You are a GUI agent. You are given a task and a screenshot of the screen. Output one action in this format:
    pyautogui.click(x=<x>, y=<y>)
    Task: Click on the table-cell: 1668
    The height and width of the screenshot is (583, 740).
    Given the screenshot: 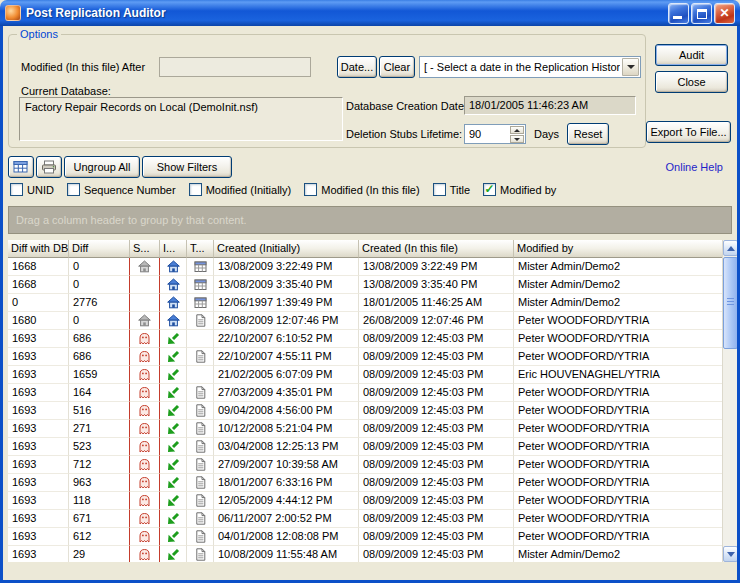 What is the action you would take?
    pyautogui.click(x=38, y=267)
    